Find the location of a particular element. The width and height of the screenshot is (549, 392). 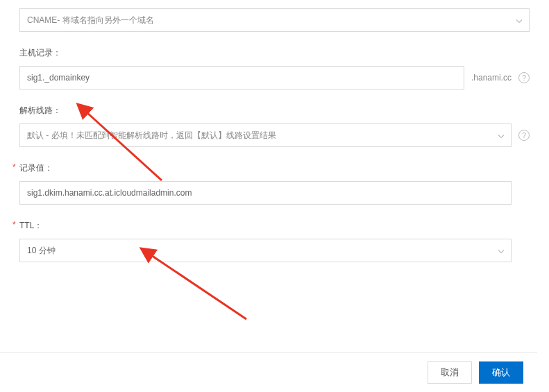

host-group: 主机记录： .hanami.cc ? is located at coordinates (275, 68).